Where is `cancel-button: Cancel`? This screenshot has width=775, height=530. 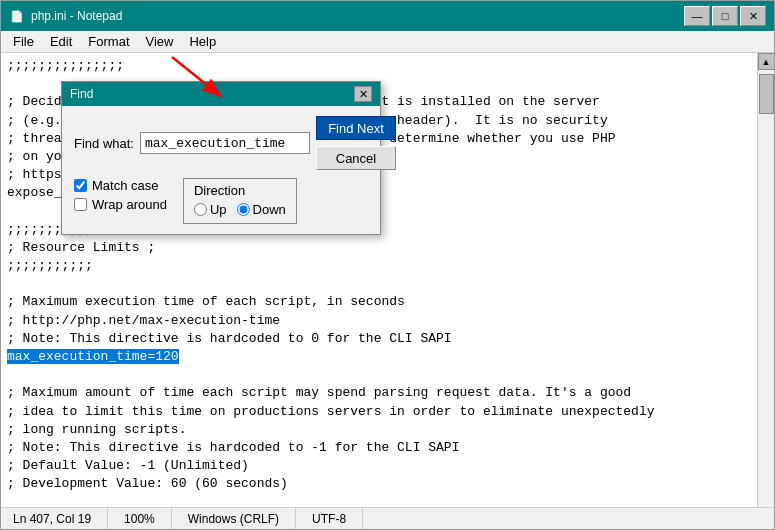 cancel-button: Cancel is located at coordinates (356, 158).